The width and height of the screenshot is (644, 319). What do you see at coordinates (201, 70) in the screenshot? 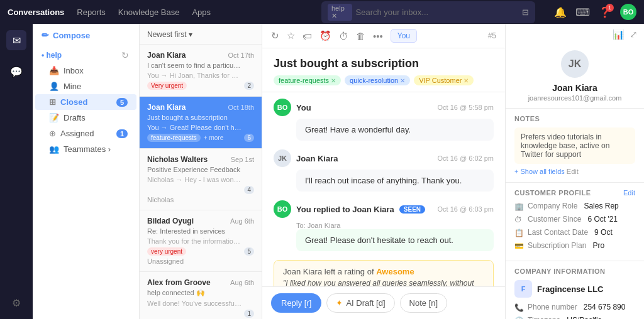
I see `conv-item: Joan Kiara Oct 17th I can't seem to find…` at bounding box center [201, 70].